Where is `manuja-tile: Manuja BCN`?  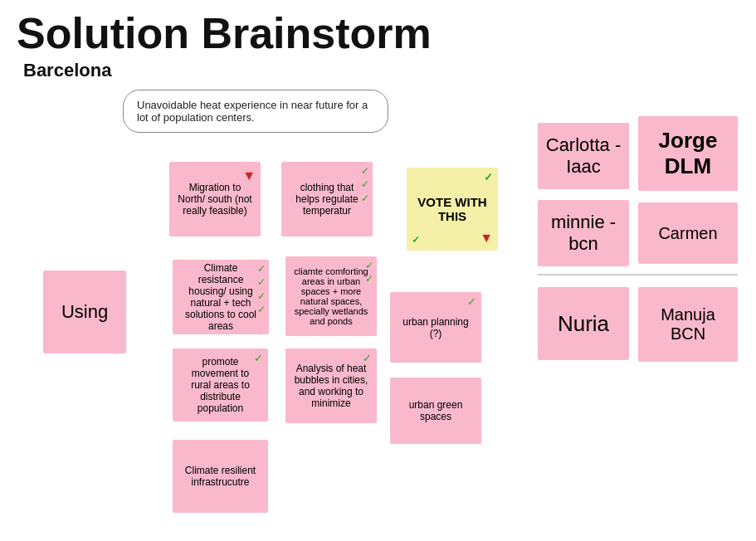
manuja-tile: Manuja BCN is located at coordinates (688, 324).